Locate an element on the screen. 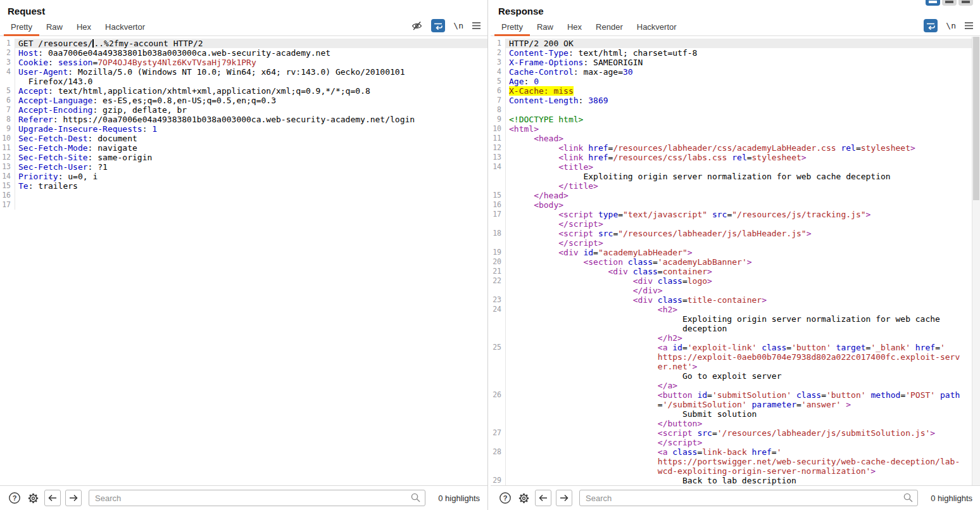 The image size is (980, 510). response-code-row-8: 8 is located at coordinates (731, 110).